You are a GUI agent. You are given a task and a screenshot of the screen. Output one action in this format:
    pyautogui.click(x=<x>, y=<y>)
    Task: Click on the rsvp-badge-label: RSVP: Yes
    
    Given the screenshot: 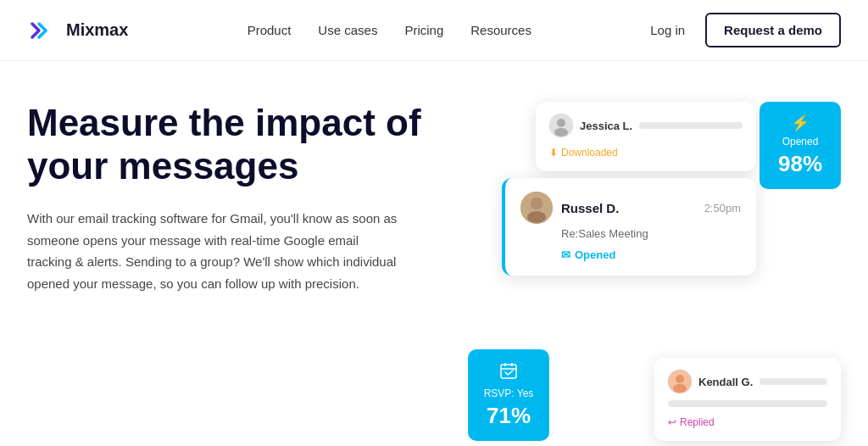 What is the action you would take?
    pyautogui.click(x=509, y=393)
    